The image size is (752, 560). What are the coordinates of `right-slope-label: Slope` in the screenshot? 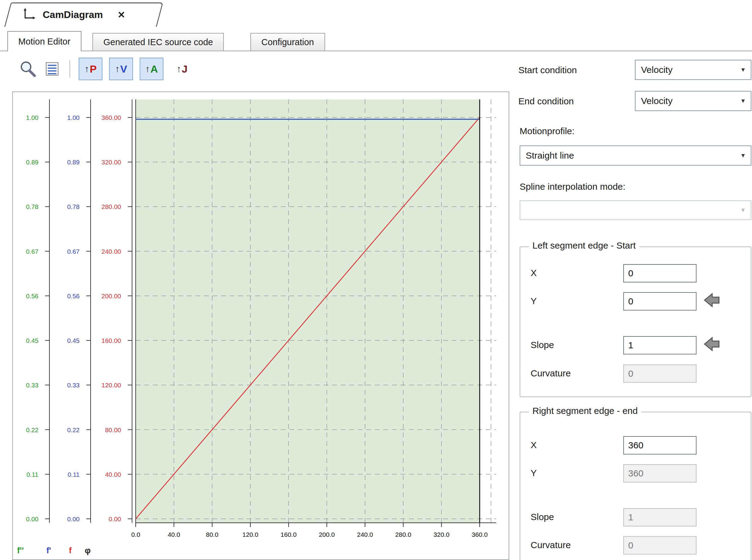 It's located at (542, 517).